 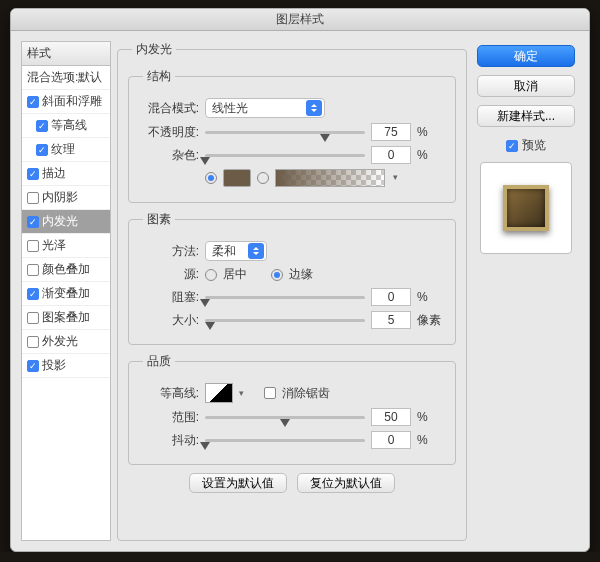 What do you see at coordinates (169, 298) in the screenshot?
I see `choke-label: 阻塞:` at bounding box center [169, 298].